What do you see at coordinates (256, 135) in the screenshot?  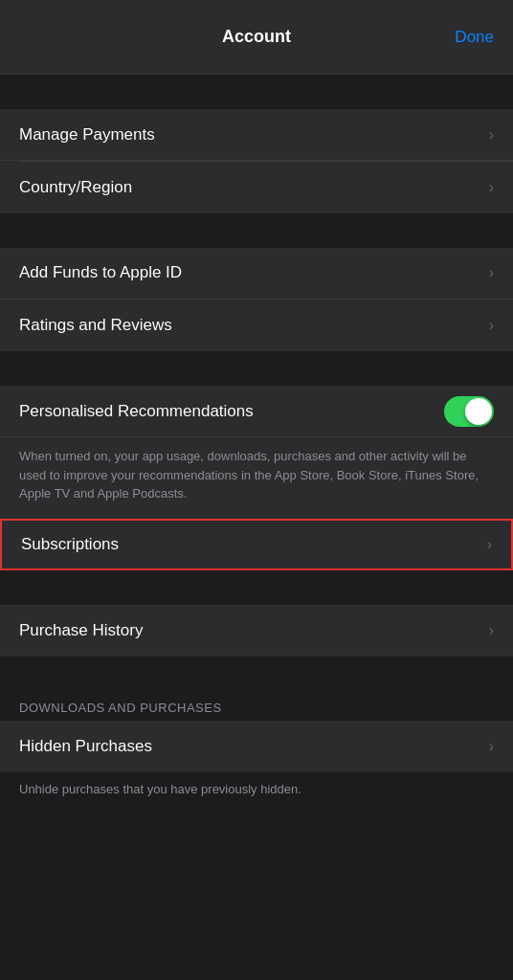 I see `manage-payments-item: Manage Payments ›` at bounding box center [256, 135].